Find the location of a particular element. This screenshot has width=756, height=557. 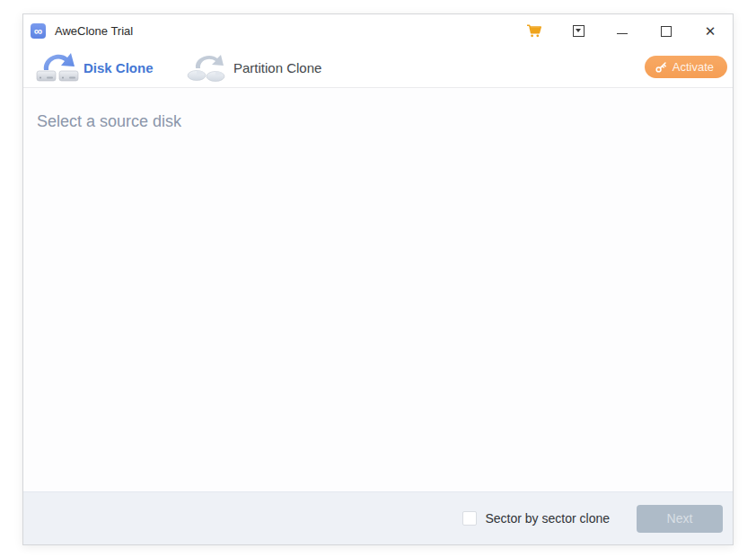

disk-clone-icon is located at coordinates (57, 66).